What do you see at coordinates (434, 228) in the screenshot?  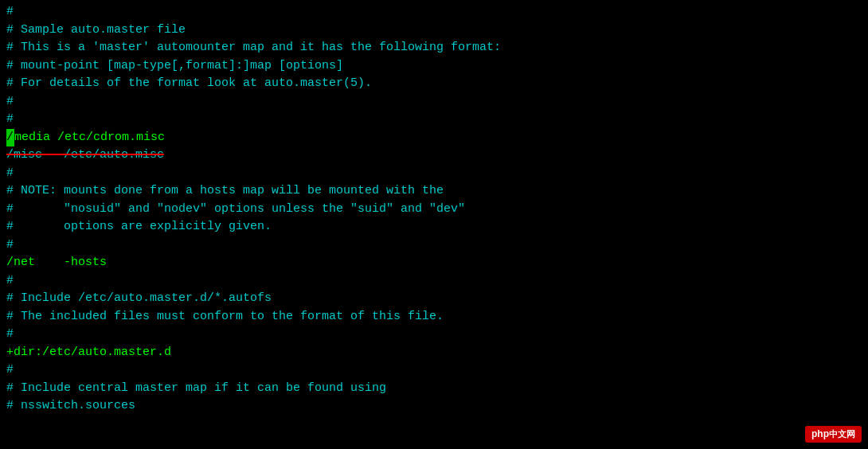 I see `line-13: # options are explicitly given.` at bounding box center [434, 228].